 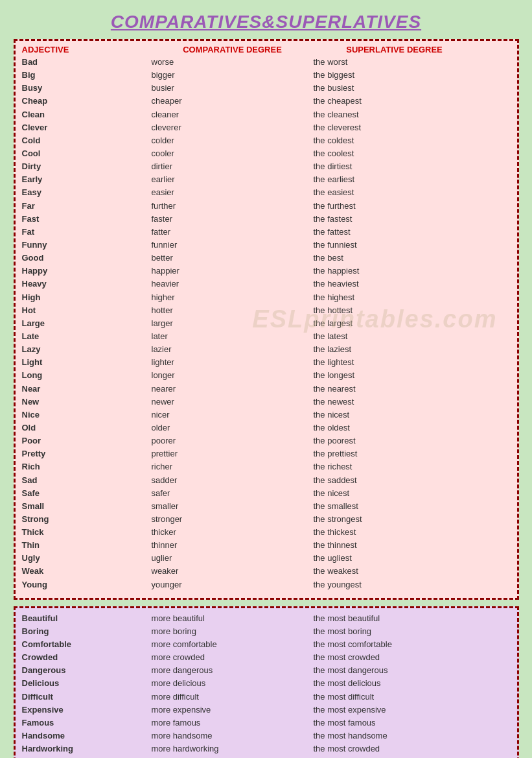 I want to click on table-row: Cold colder the coldest, so click(x=266, y=141).